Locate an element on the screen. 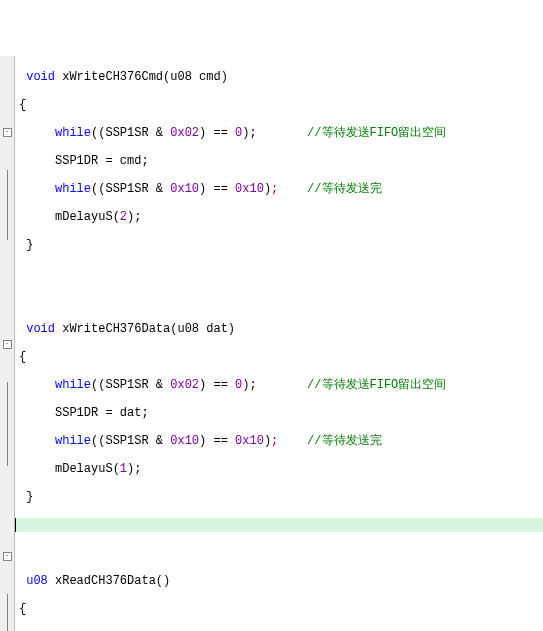 This screenshot has height=631, width=543. highlighted-line is located at coordinates (279, 525).